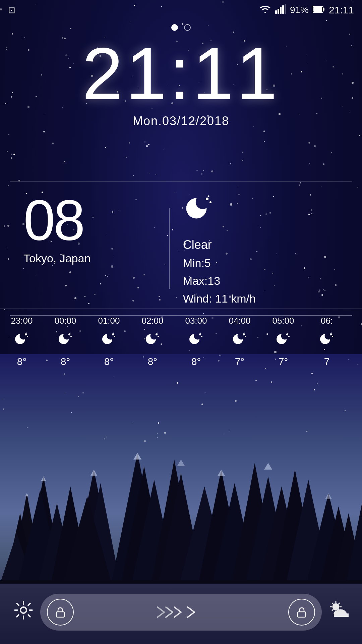 The width and height of the screenshot is (362, 644). Describe the element at coordinates (319, 10) in the screenshot. I see `battery-icon` at that location.